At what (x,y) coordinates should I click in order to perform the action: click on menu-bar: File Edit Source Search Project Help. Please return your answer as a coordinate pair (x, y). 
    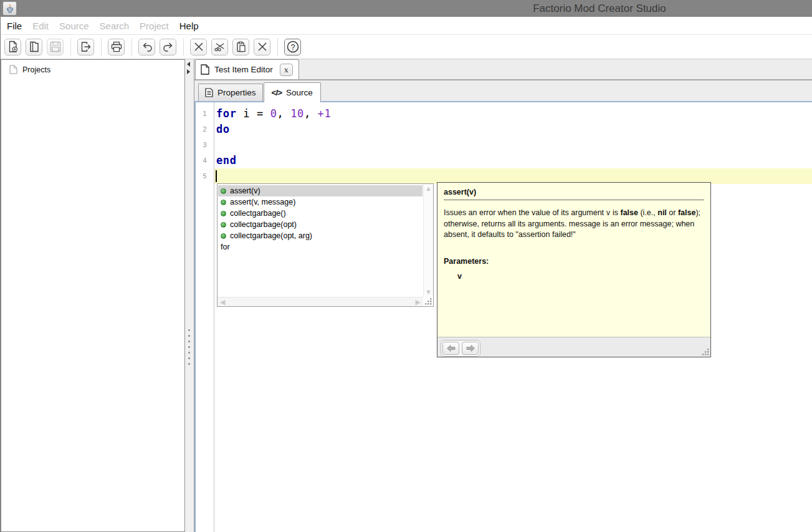
    Looking at the image, I should click on (406, 26).